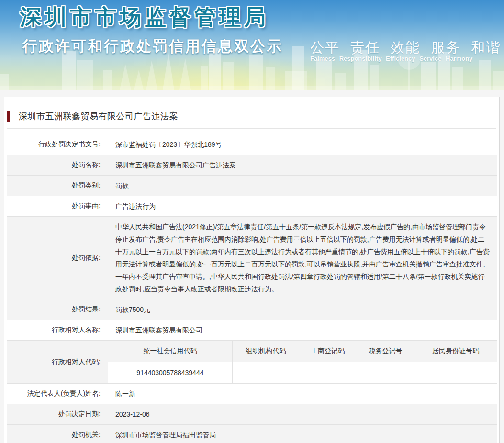 The height and width of the screenshot is (443, 504). Describe the element at coordinates (328, 351) in the screenshot. I see `codes-header-business-reg: 工商登记码` at that location.